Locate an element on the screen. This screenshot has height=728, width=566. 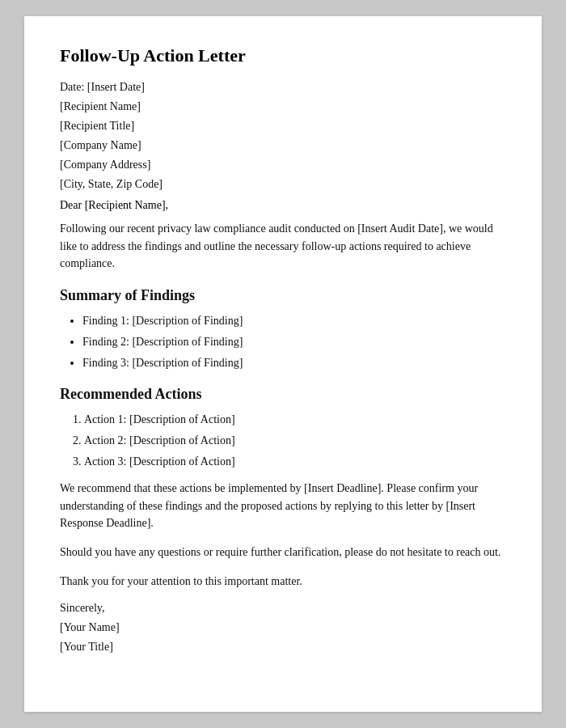
date-line: Date: [Insert Date] is located at coordinates (283, 87).